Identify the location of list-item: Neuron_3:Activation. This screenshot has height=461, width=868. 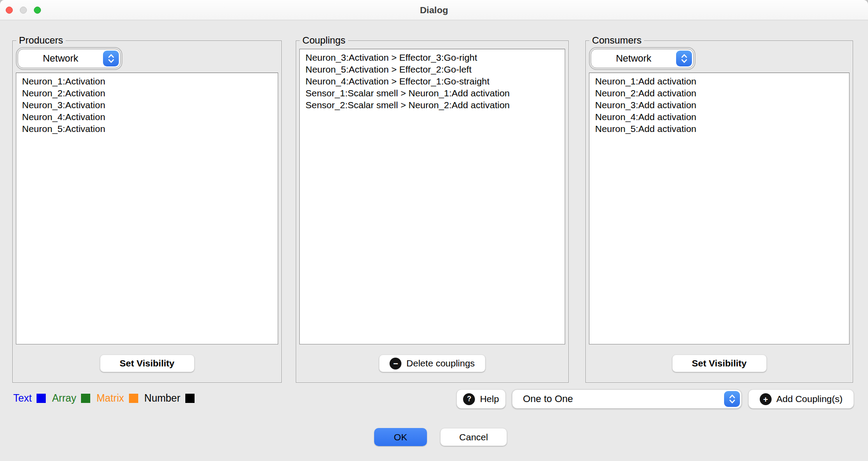
(147, 105).